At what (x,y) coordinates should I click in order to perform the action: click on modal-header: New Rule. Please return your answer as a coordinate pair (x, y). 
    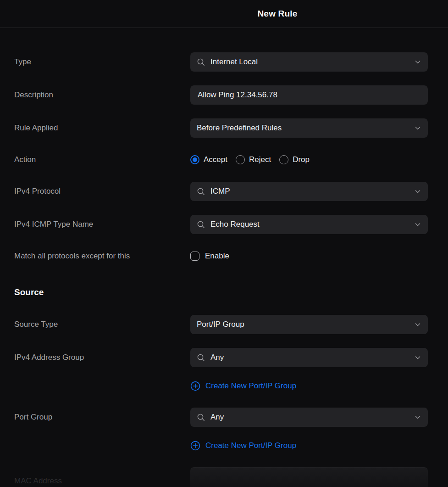
    Looking at the image, I should click on (224, 14).